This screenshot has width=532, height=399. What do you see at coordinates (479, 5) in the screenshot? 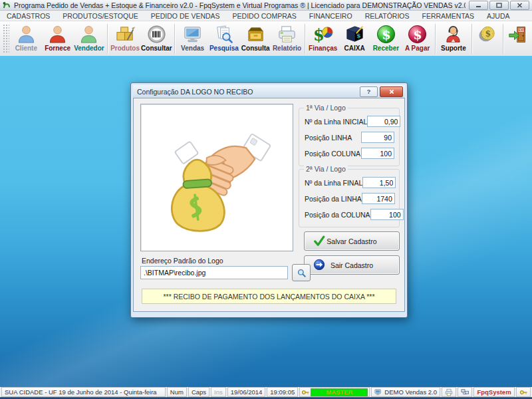
I see `minimize-button` at bounding box center [479, 5].